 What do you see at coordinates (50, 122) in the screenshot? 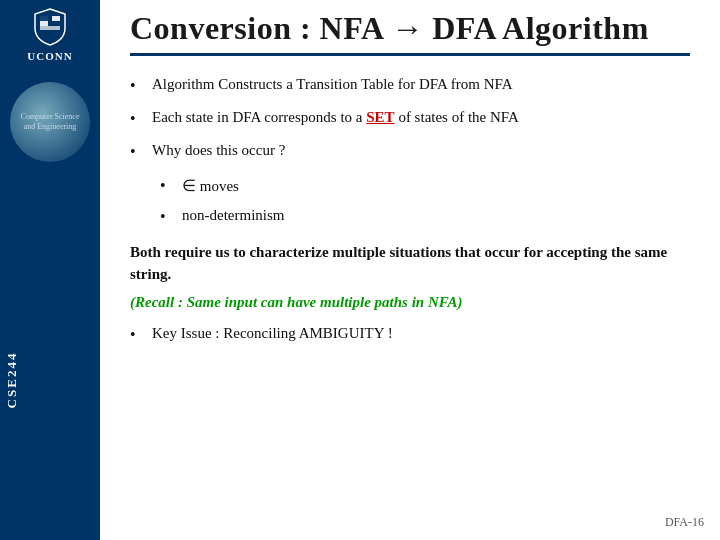
I see `department-badge: Computer Science and Engineering` at bounding box center [50, 122].